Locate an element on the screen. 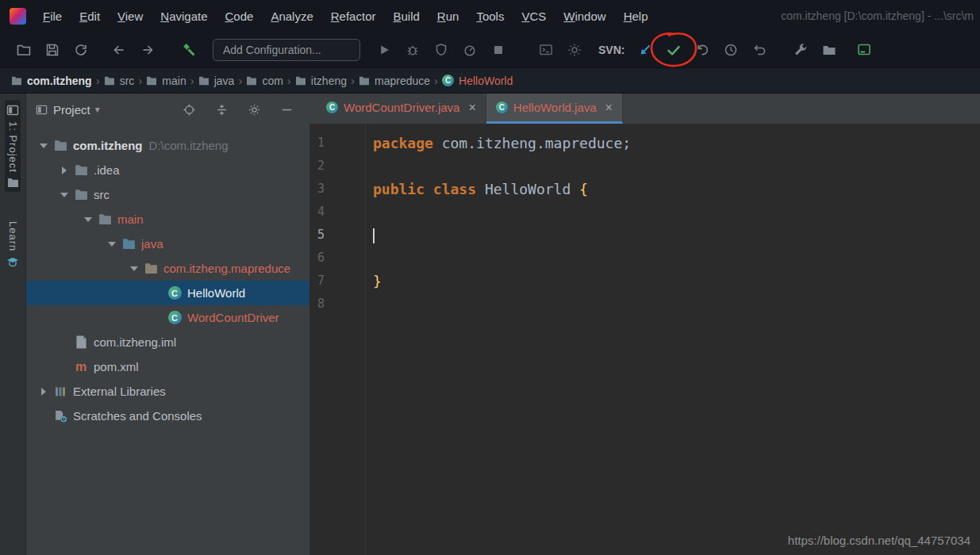 This screenshot has height=555, width=980. back-arrow-icon is located at coordinates (119, 50).